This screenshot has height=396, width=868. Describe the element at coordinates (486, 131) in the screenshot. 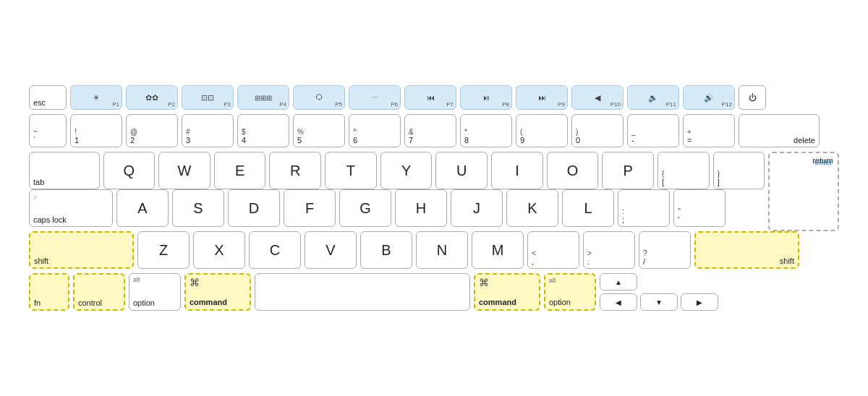

I see `8-key: * 8` at that location.